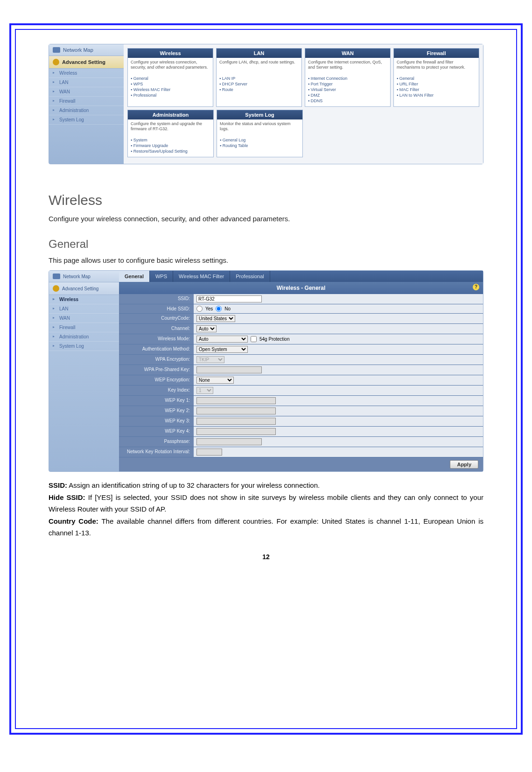 This screenshot has width=532, height=772. I want to click on panel-title: Wireless - General ?, so click(301, 288).